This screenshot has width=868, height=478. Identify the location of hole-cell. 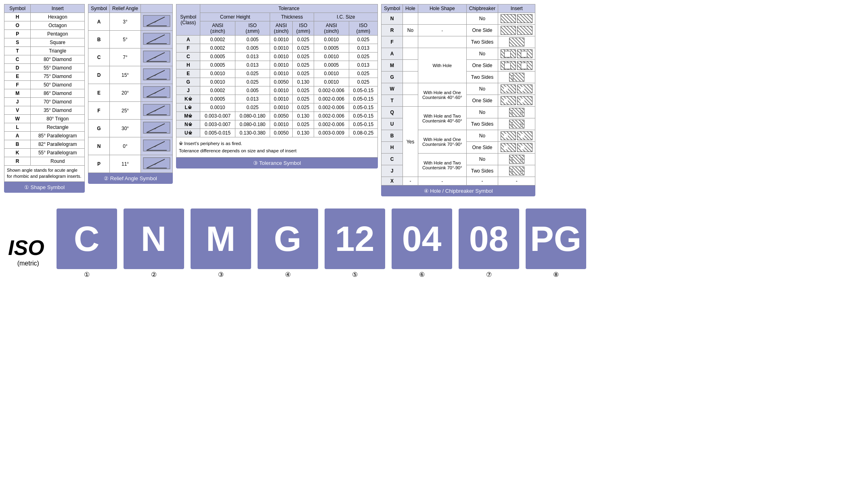
(411, 78).